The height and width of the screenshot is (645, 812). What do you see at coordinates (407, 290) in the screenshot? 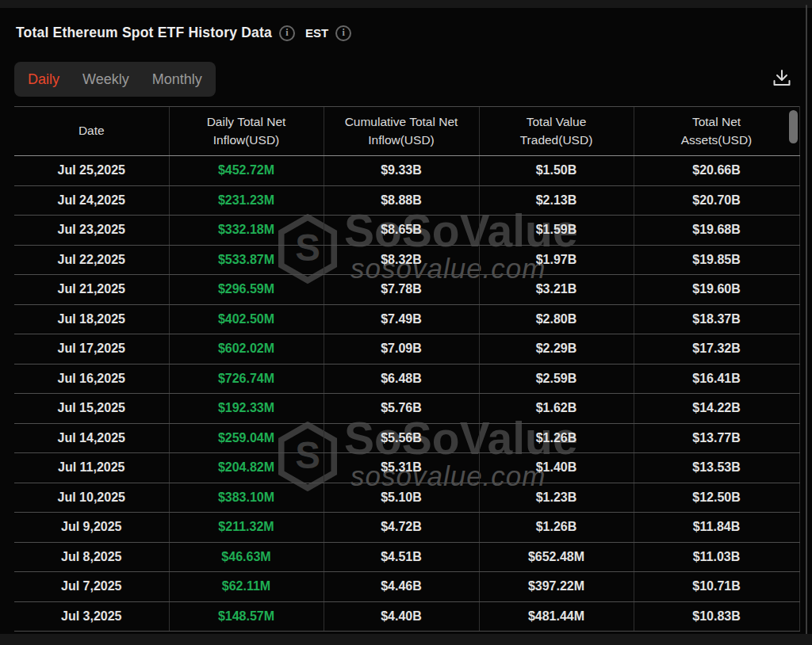
I see `table-row: Jul 21,2025$296.59M$7.78B$3.21B$19.60B` at bounding box center [407, 290].